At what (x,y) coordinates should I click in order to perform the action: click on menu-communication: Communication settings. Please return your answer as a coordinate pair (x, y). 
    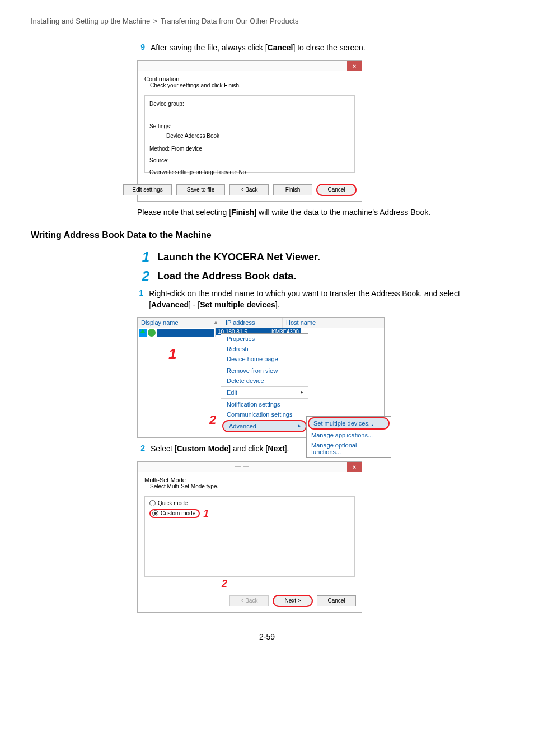
    Looking at the image, I should click on (264, 414).